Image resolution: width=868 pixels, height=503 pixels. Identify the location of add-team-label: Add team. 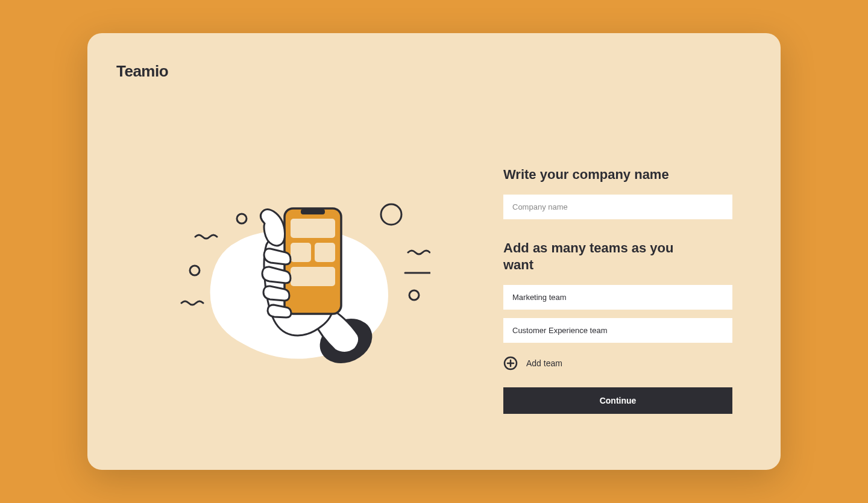
(544, 363).